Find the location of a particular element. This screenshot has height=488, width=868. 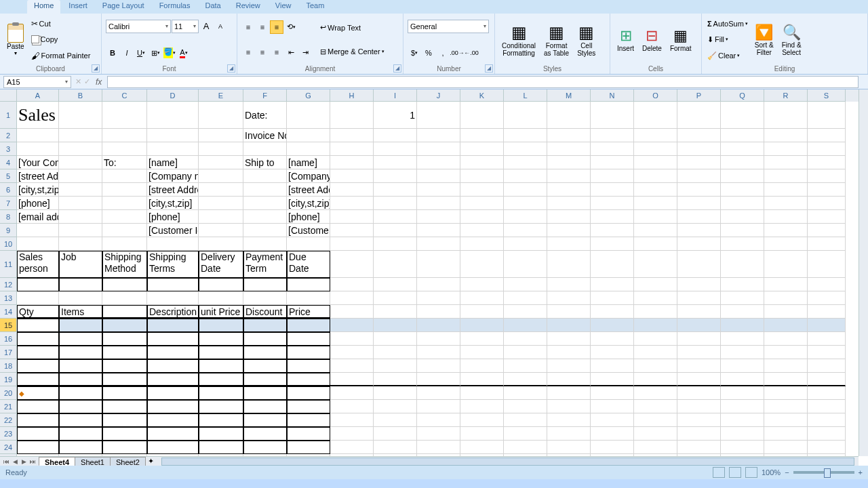

cell-K19 is located at coordinates (482, 380).